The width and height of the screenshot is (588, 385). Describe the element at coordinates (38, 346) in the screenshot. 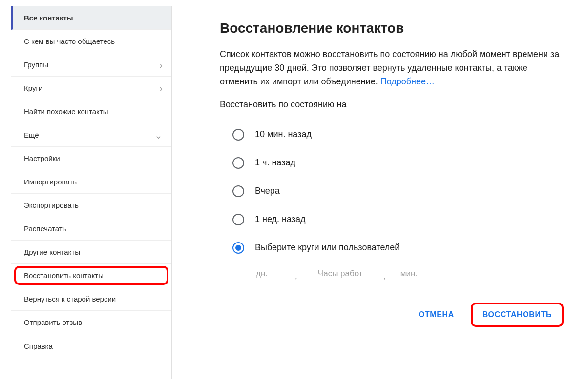

I see `sidebar-item-label: Справка` at that location.